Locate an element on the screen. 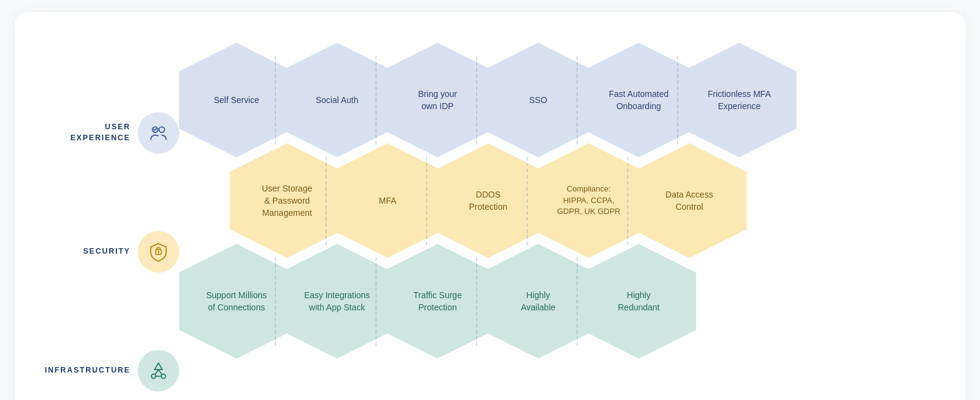 Image resolution: width=980 pixels, height=400 pixels. ue-label: USER EXPERIENCE is located at coordinates (85, 133).